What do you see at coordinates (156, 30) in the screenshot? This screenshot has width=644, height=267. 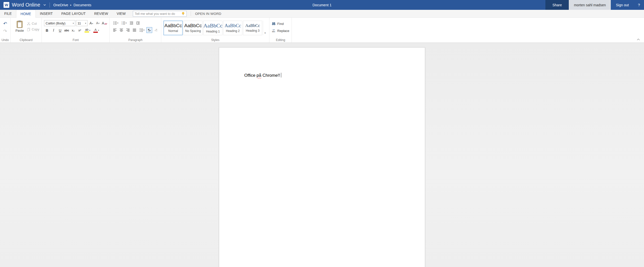 I see `text-direction-rtl-button: ◂¶` at bounding box center [156, 30].